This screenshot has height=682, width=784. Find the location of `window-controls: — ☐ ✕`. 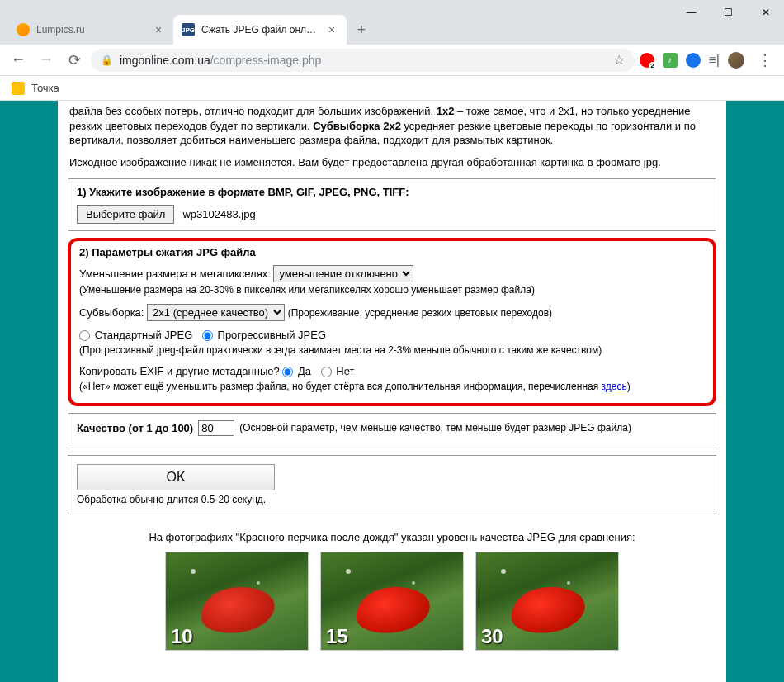

window-controls: — ☐ ✕ is located at coordinates (728, 12).